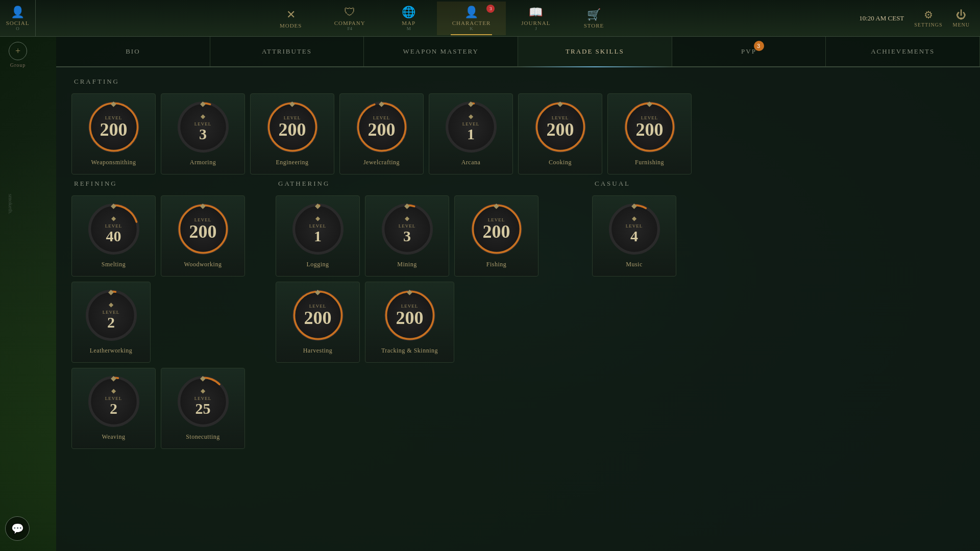  Describe the element at coordinates (407, 236) in the screenshot. I see `skill-mining: ◆ LEVEL 3 ◆ Mining` at that location.